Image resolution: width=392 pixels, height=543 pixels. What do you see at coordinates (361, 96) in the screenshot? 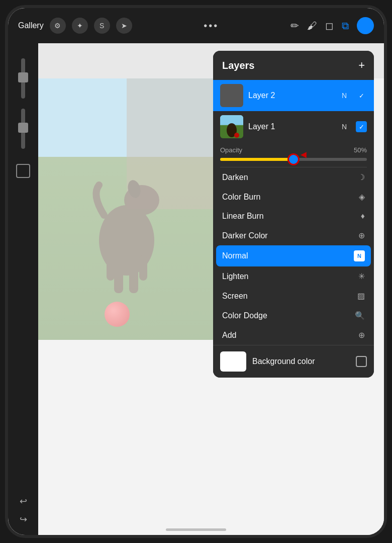
I see `layer-2-checkbox` at bounding box center [361, 96].